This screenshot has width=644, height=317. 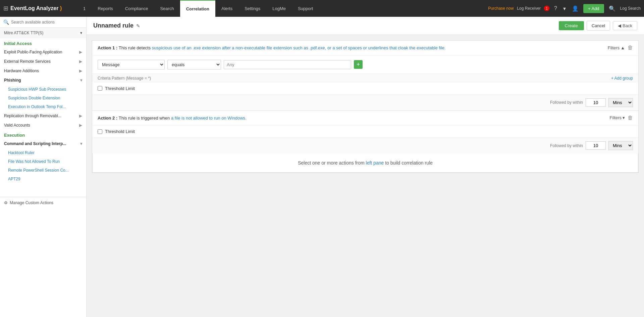 What do you see at coordinates (596, 146) in the screenshot?
I see `action-2-followed-input` at bounding box center [596, 146].